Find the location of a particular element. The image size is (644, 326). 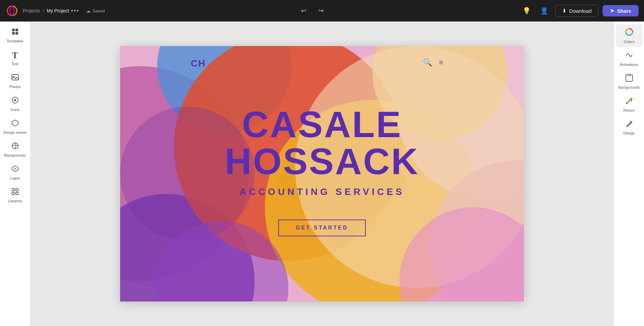

sidebar-item-photos: Photos is located at coordinates (15, 81).